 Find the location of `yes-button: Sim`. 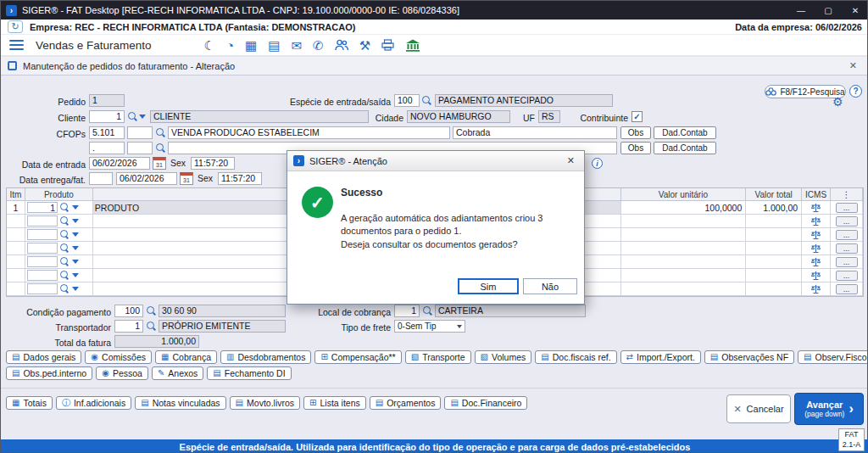

yes-button: Sim is located at coordinates (488, 287).